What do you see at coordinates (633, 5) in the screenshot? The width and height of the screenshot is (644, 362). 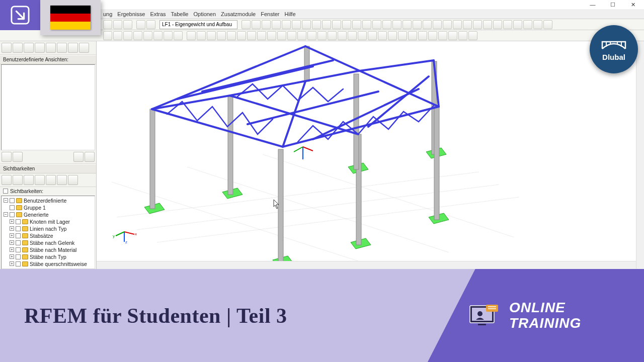 I see `window-close-button: ✕` at bounding box center [633, 5].